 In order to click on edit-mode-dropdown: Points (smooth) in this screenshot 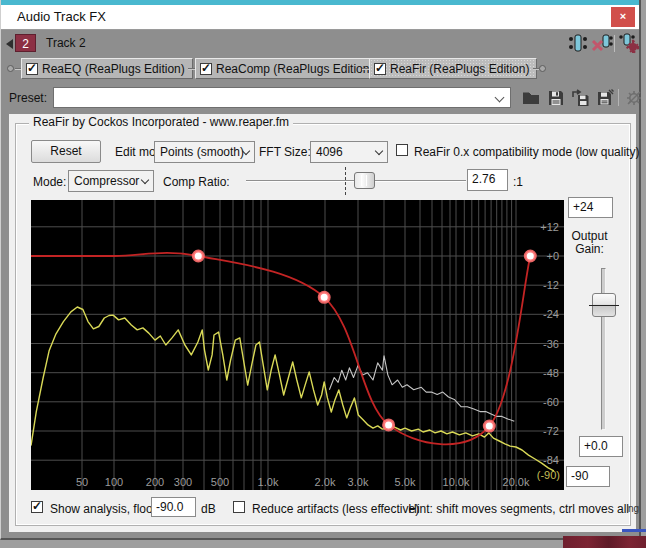, I will do `click(204, 152)`.